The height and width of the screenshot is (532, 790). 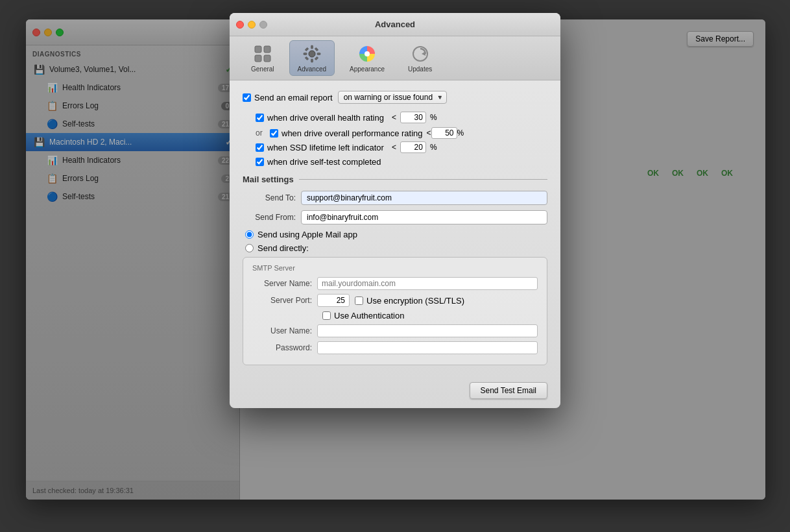 What do you see at coordinates (269, 179) in the screenshot?
I see `mail-settings-label: Mail settings` at bounding box center [269, 179].